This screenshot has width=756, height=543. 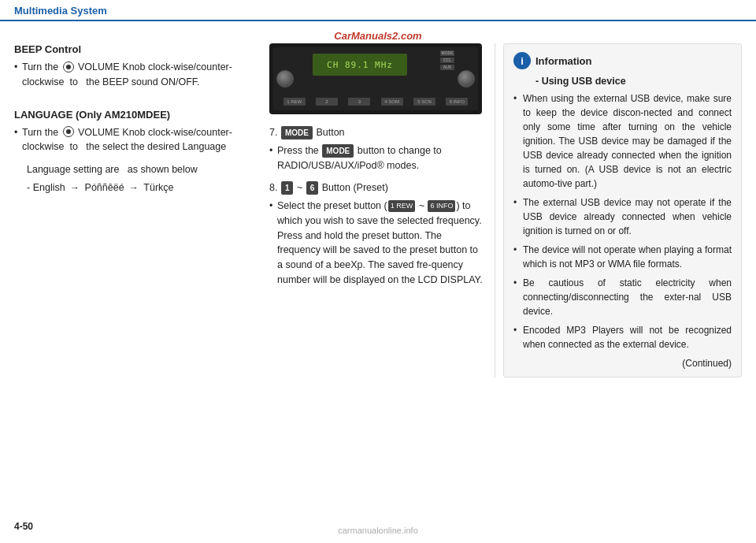 I want to click on preset-badge-6: 6, so click(x=313, y=188).